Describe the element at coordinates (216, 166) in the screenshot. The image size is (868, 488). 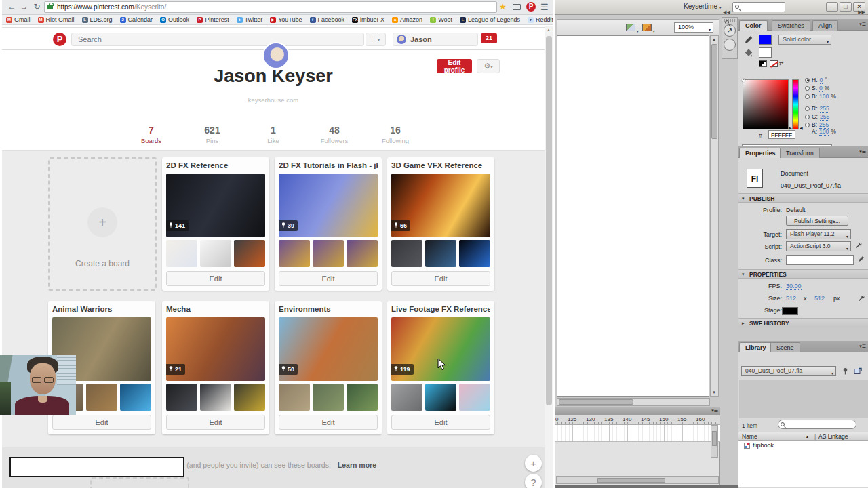
I see `board-title: 2D FX Reference` at that location.